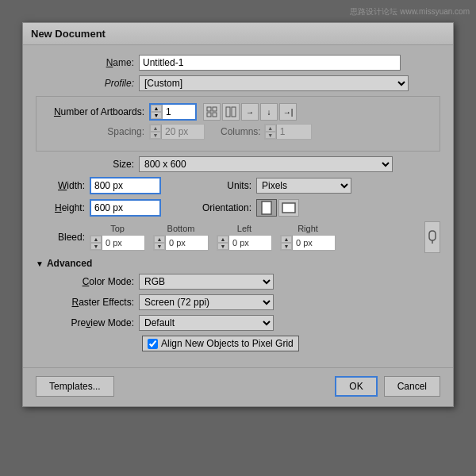 This screenshot has height=476, width=476. What do you see at coordinates (289, 208) in the screenshot?
I see `landscape-btn` at bounding box center [289, 208].